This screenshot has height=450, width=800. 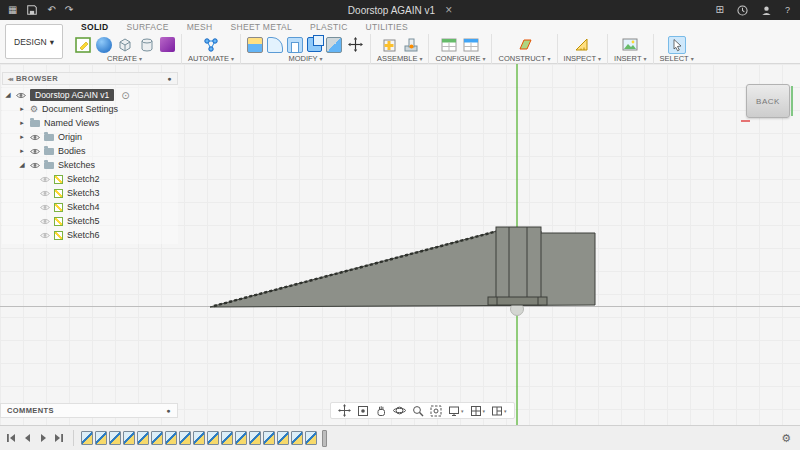 What do you see at coordinates (295, 45) in the screenshot?
I see `shell-icon` at bounding box center [295, 45].